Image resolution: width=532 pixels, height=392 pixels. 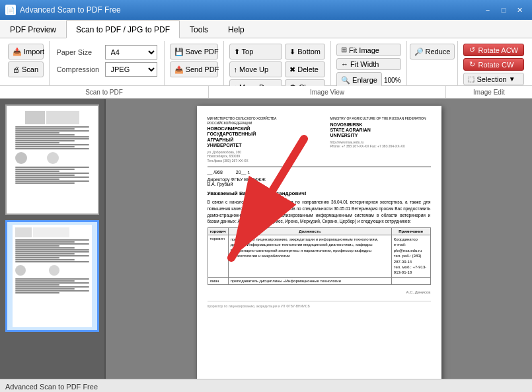 What do you see at coordinates (33, 29) in the screenshot?
I see `tab-pdf-preview: PDF Preview` at bounding box center [33, 29].